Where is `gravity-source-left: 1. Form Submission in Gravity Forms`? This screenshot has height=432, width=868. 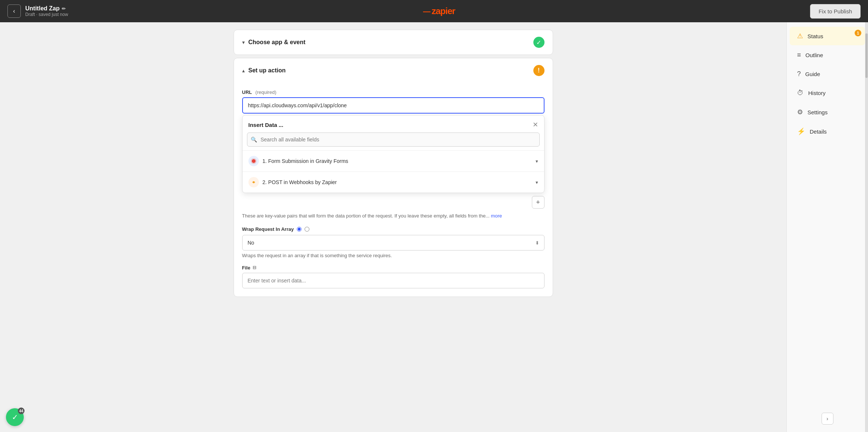 gravity-source-left: 1. Form Submission in Gravity Forms is located at coordinates (299, 161).